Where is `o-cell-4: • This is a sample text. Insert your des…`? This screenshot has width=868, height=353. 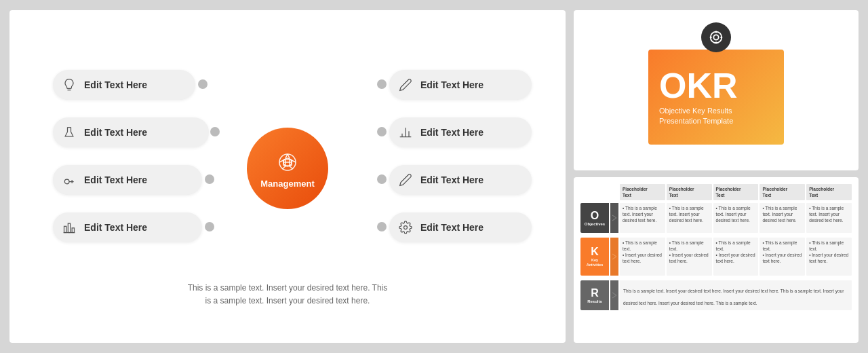 o-cell-4: • This is a sample text. Insert your des… is located at coordinates (783, 218).